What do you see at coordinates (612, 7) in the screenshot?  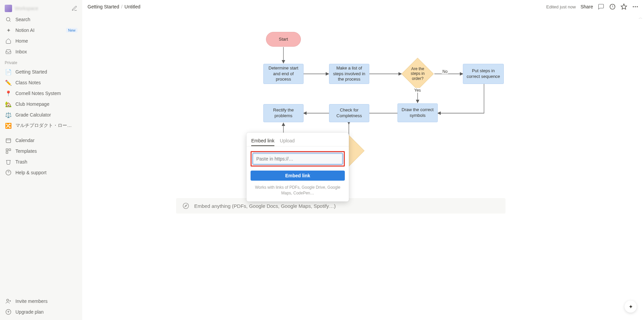 I see `history-icon` at bounding box center [612, 7].